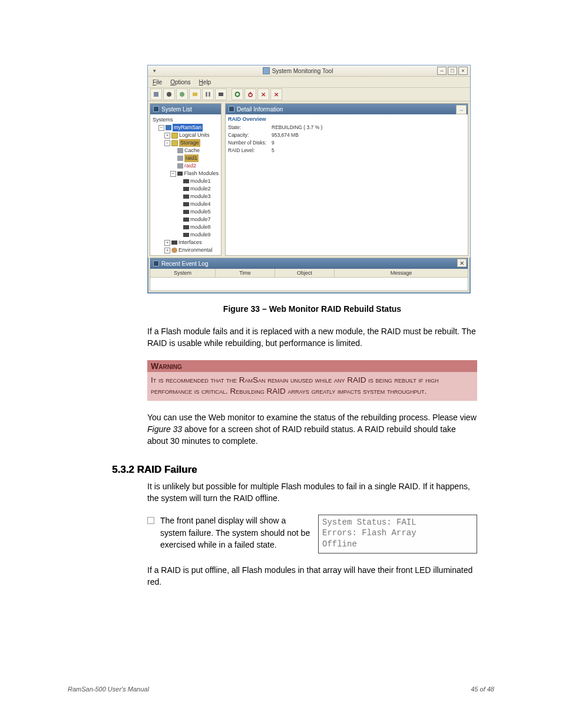  Describe the element at coordinates (250, 94) in the screenshot. I see `toolbar-power-icon` at that location.